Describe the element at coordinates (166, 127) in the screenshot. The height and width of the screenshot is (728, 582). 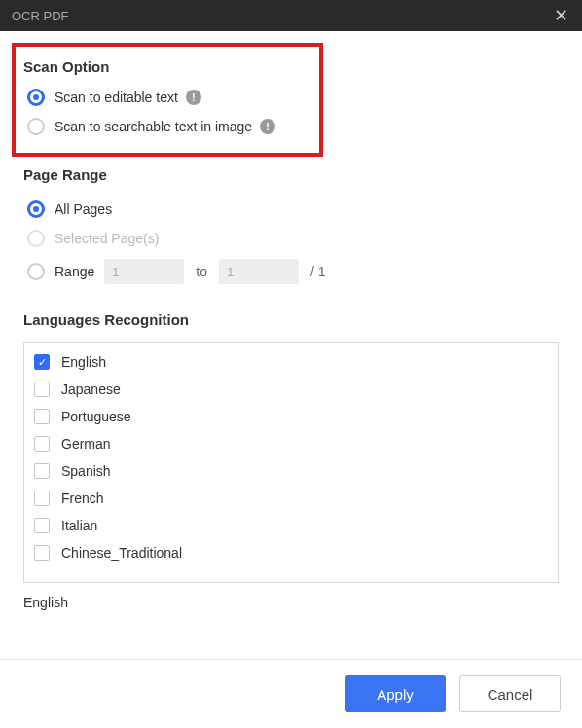
I see `scan-searchable-row: Scan to searchable text in image !` at that location.